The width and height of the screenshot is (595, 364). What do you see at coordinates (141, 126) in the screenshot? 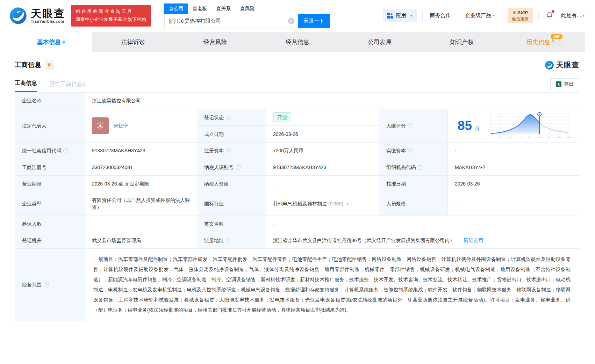
I see `legal-rep-cell: 宋 宋忆宁` at bounding box center [141, 126].